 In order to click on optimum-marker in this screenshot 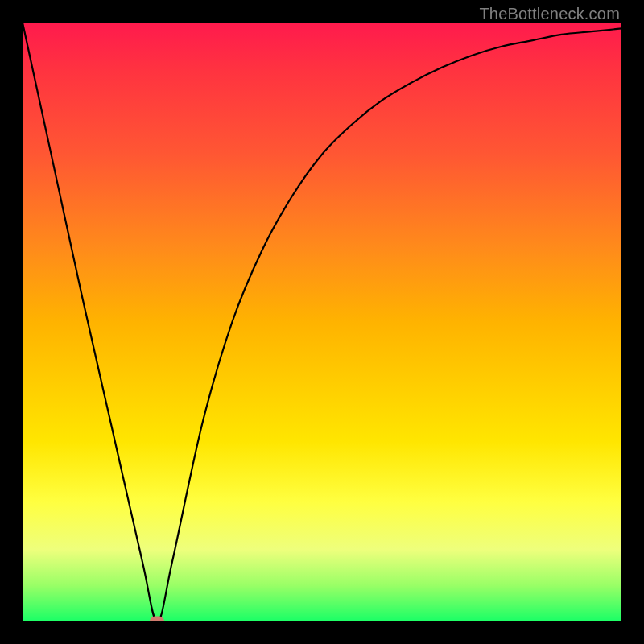, I will do `click(157, 620)`.